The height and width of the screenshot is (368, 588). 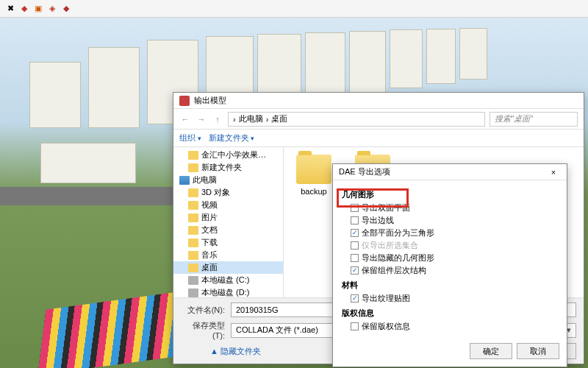 I want to click on tree-item-label: 音乐, so click(x=209, y=255).